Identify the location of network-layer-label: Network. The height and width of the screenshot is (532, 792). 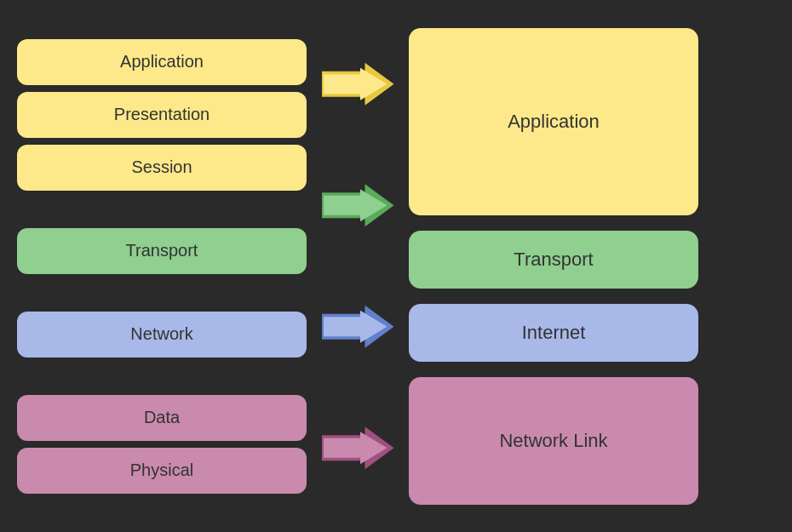
(162, 334).